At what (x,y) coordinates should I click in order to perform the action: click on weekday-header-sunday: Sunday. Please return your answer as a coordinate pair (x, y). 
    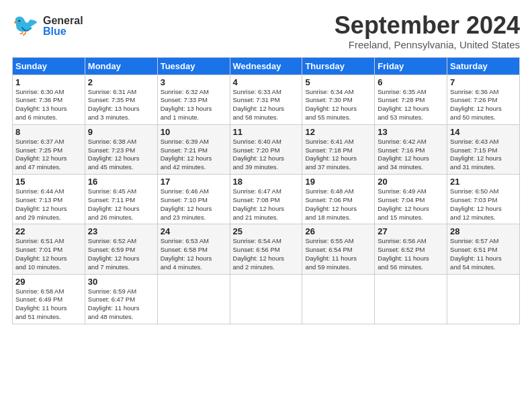
    Looking at the image, I should click on (49, 66).